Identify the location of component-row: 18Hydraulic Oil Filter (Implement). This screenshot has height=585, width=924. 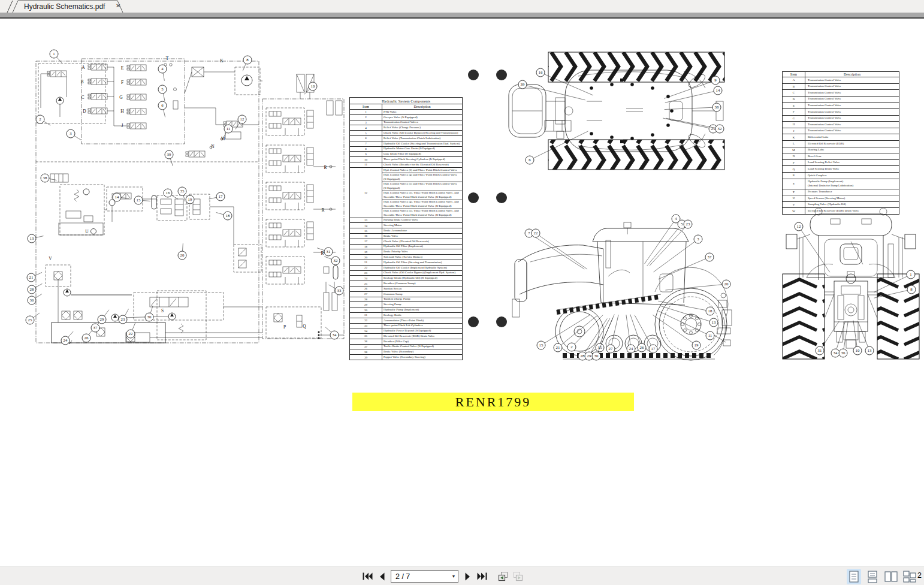
(406, 247).